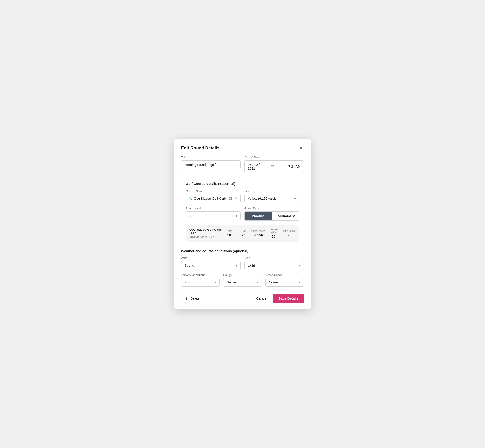 This screenshot has width=485, height=448. I want to click on slope-rating-value: -, so click(288, 235).